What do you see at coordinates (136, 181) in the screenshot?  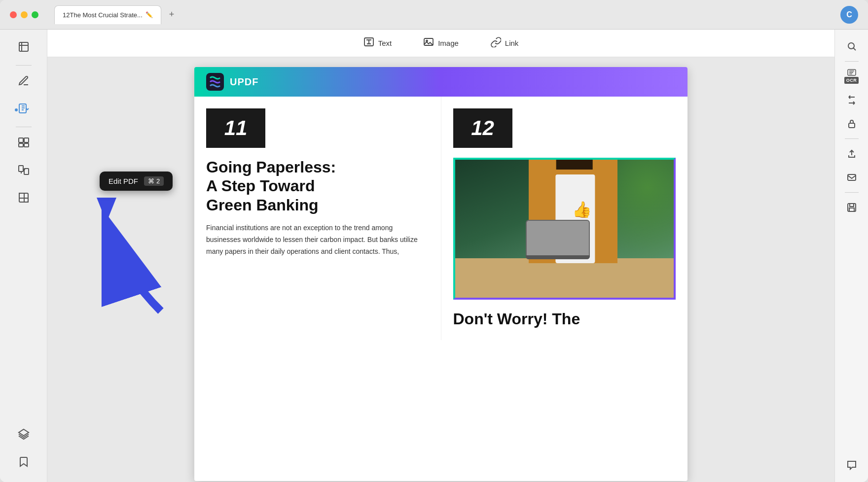 I see `edit-pdf-tooltip: Edit PDF ⌘ 2` at bounding box center [136, 181].